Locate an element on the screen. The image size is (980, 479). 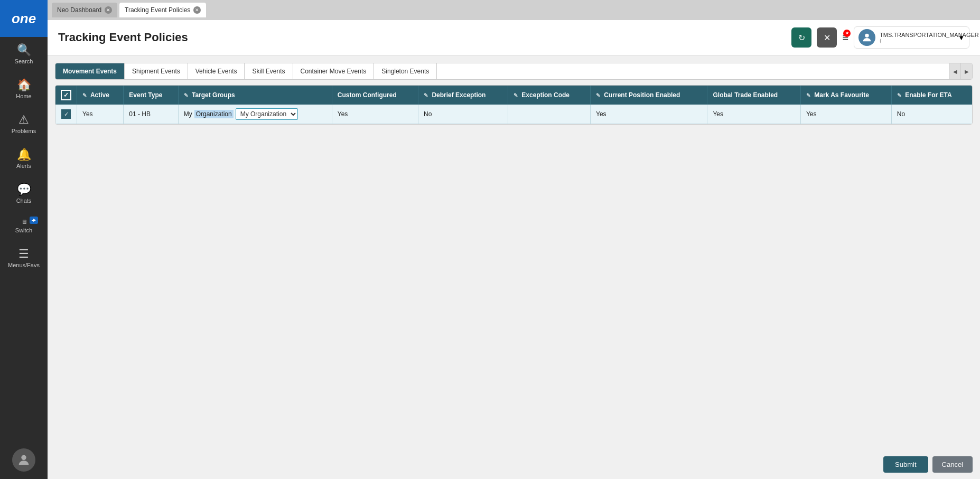
tab-tracking-event-policies: Tracking Event Policies ✕ is located at coordinates (163, 10).